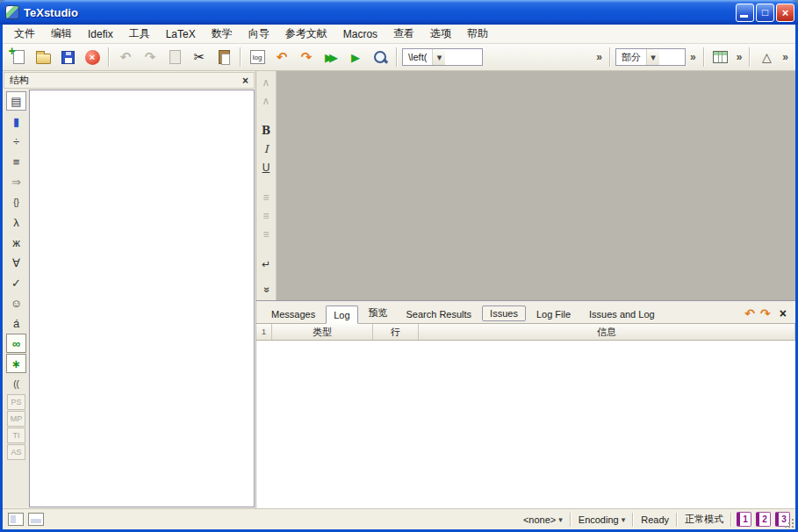 The width and height of the screenshot is (798, 532). I want to click on build-and-view-button: ▶▶, so click(331, 57).